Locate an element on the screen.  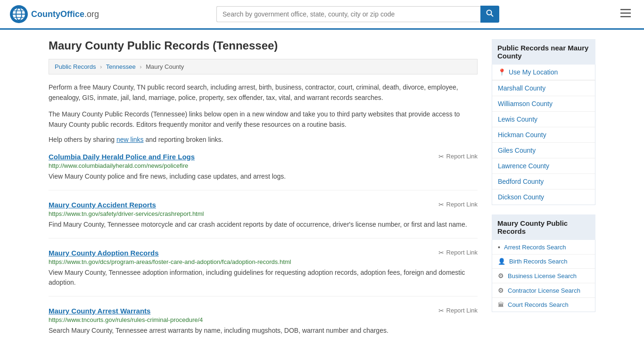
search-input is located at coordinates (348, 14).